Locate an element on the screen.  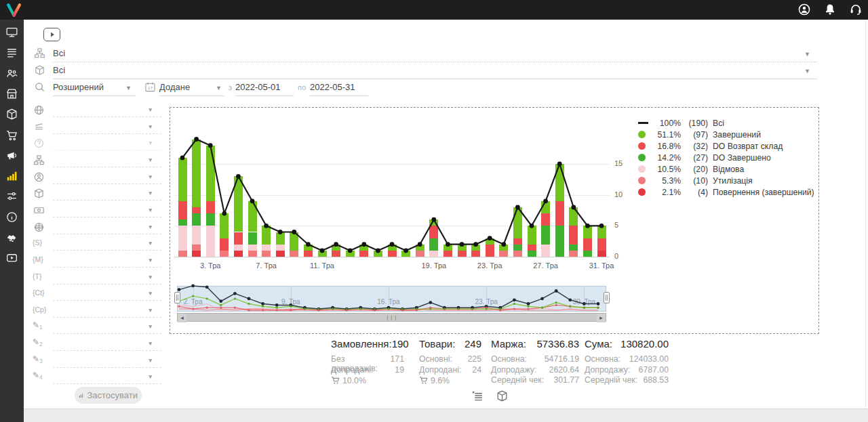
sidebar-item-box is located at coordinates (12, 114).